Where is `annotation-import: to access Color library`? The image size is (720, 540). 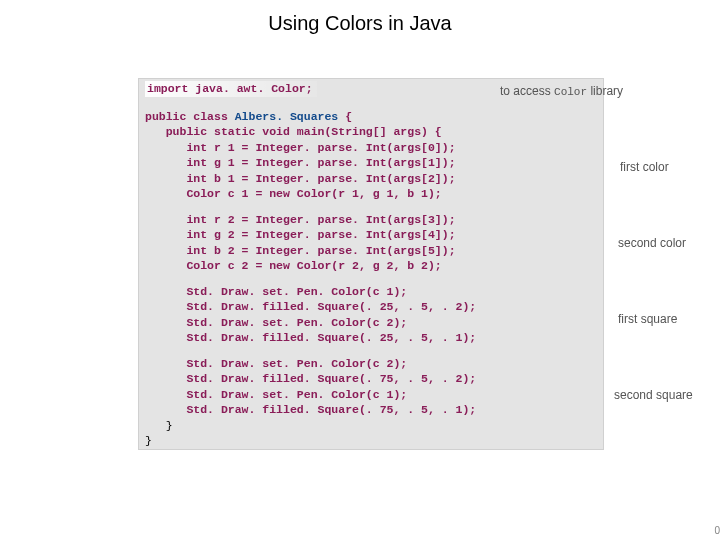
annotation-import: to access Color library is located at coordinates (562, 91).